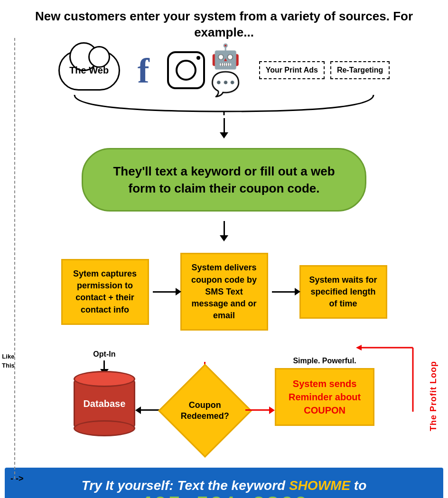 The width and height of the screenshot is (448, 498). What do you see at coordinates (9, 361) in the screenshot?
I see `like-this-label: LikeThis` at bounding box center [9, 361].